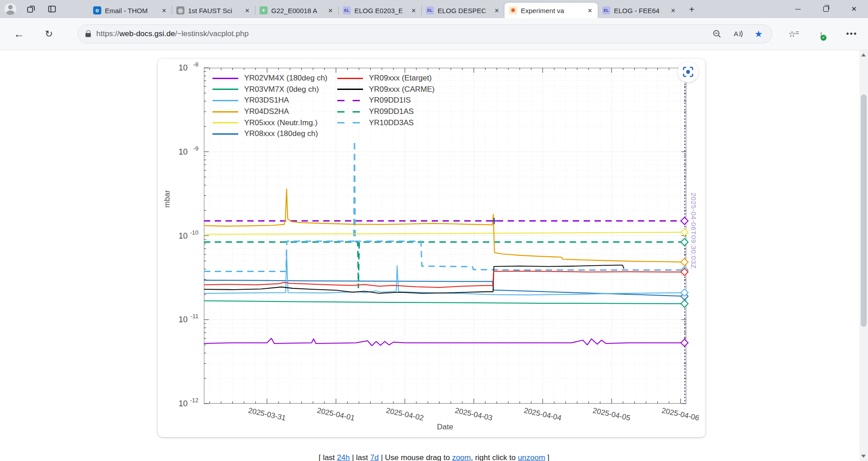 Image resolution: width=868 pixels, height=461 pixels. What do you see at coordinates (462, 457) in the screenshot?
I see `footer-link: zoom` at bounding box center [462, 457].